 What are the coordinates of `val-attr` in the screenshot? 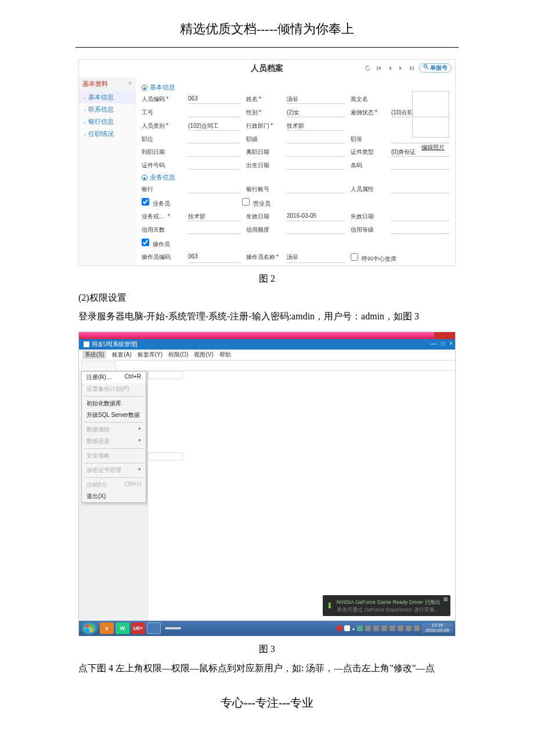 It's located at (420, 189).